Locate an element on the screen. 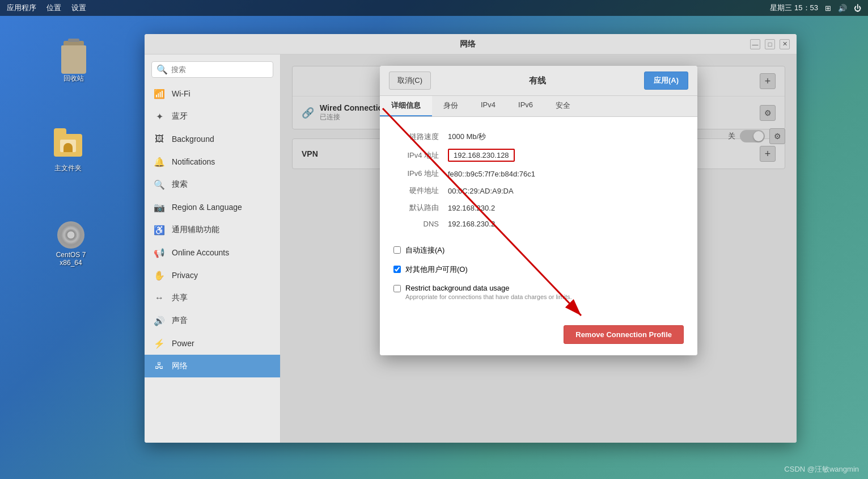 This screenshot has width=868, height=479. tab-ipv6: IPv6 is located at coordinates (526, 106).